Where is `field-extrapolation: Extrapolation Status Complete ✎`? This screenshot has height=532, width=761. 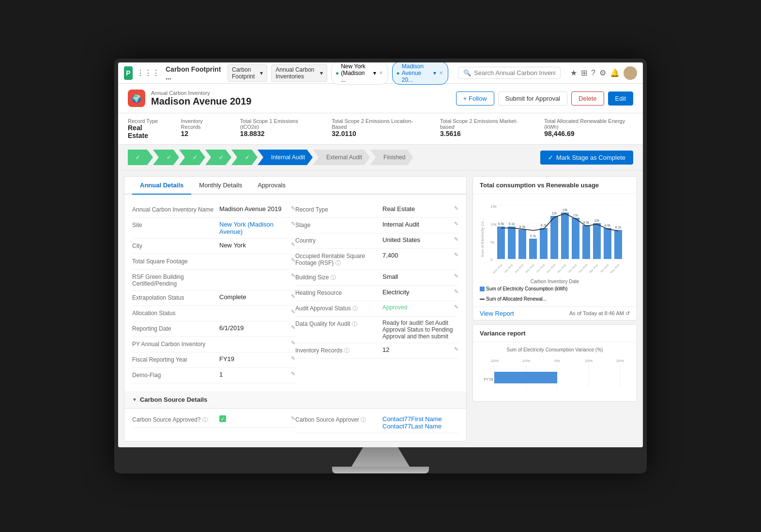
field-extrapolation: Extrapolation Status Complete ✎ is located at coordinates (214, 298).